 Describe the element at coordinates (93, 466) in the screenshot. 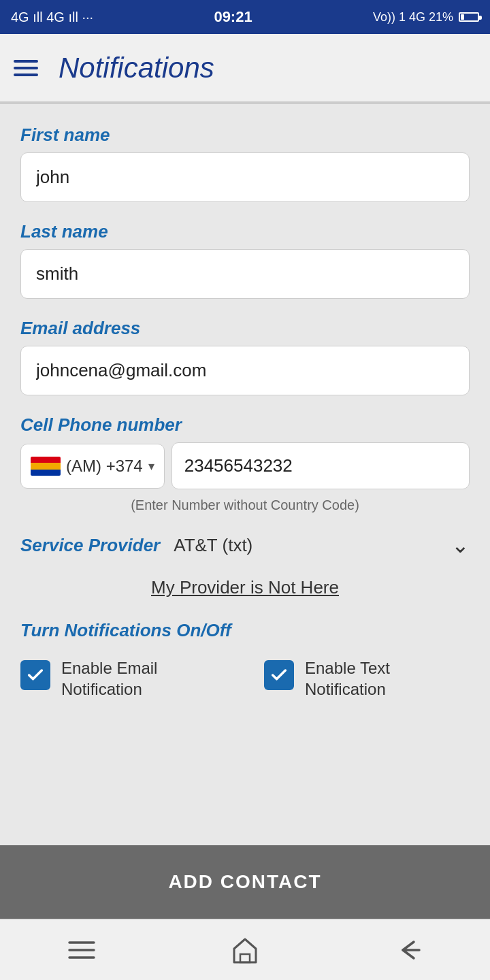

I see `country-code-selector: (AM) +374 ▾` at that location.